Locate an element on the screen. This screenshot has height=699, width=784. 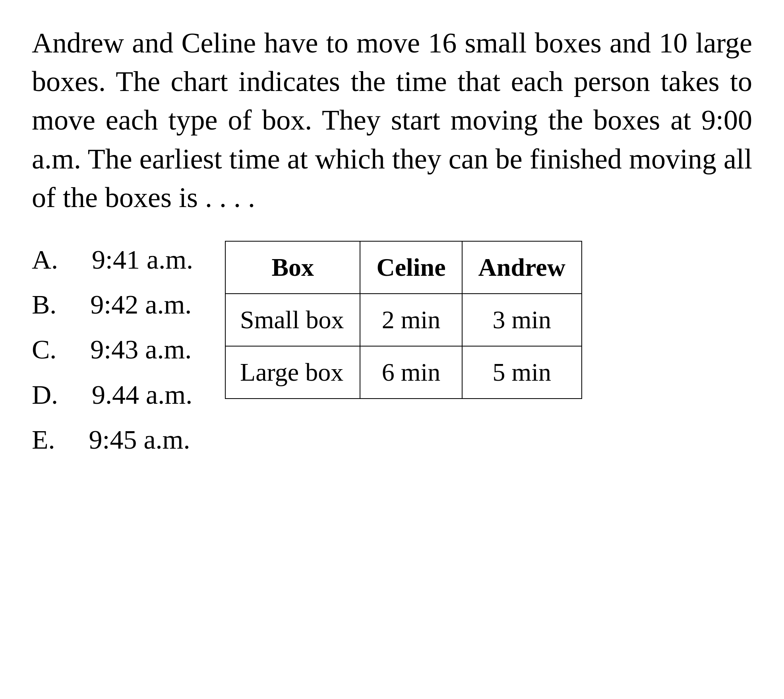
table-cell-small-celine: 2 min is located at coordinates (411, 320).